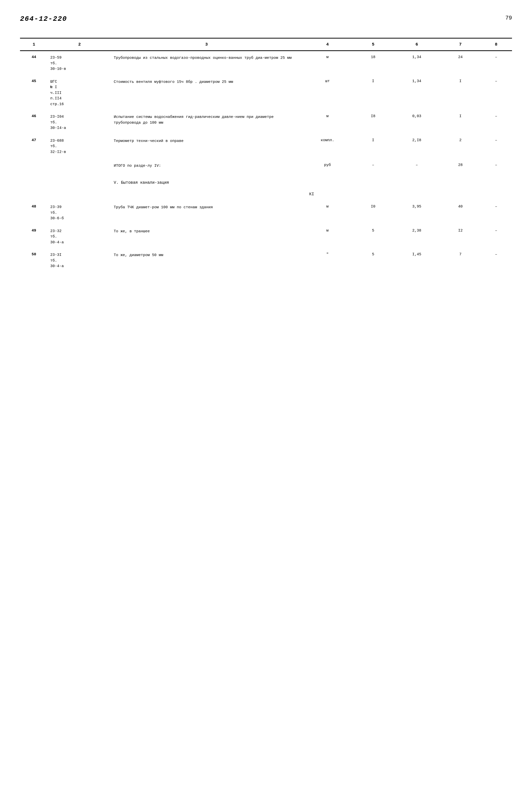 The image size is (532, 798). Describe the element at coordinates (417, 213) in the screenshot. I see `row-coeff: 3,95` at that location.